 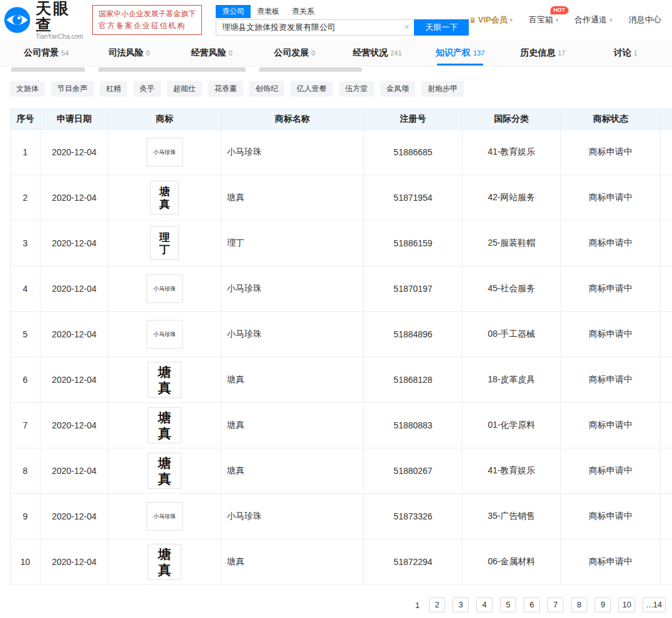 I want to click on message-center: 消息中心, so click(x=645, y=20).